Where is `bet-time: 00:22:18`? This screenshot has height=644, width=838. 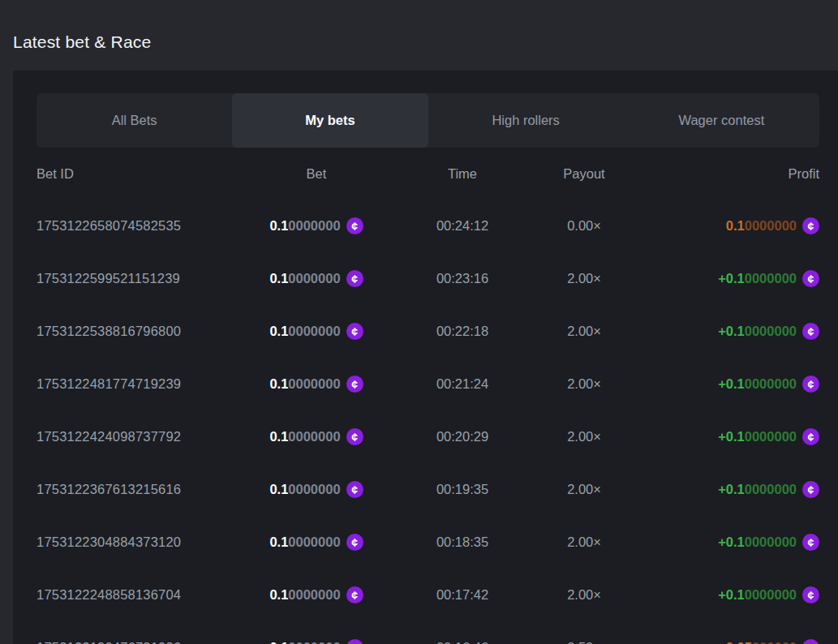 bet-time: 00:22:18 is located at coordinates (462, 331).